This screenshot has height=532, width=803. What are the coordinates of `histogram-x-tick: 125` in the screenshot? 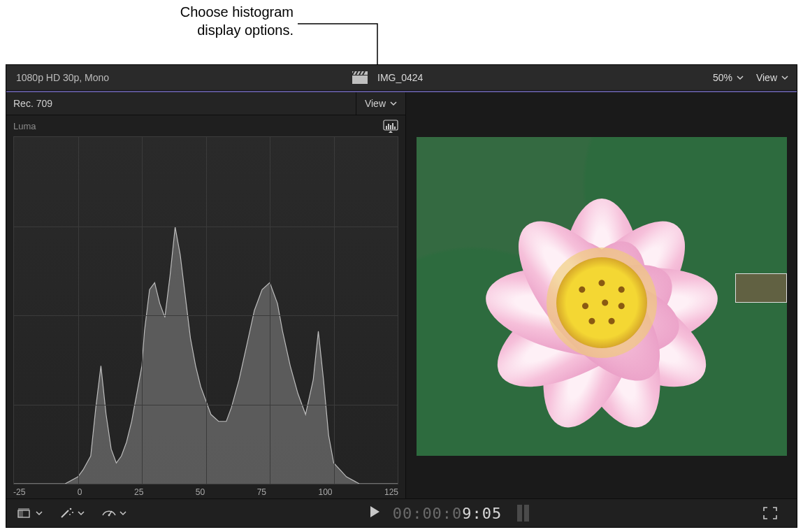 It's located at (391, 492).